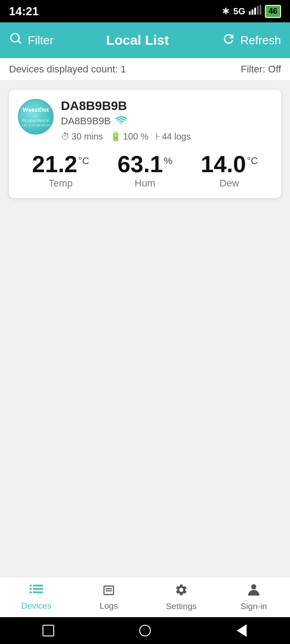 This screenshot has width=290, height=644. Describe the element at coordinates (145, 169) in the screenshot. I see `sensor-readings: 21.2°C Temp 63.1% Hum 14.0°C Dew` at that location.